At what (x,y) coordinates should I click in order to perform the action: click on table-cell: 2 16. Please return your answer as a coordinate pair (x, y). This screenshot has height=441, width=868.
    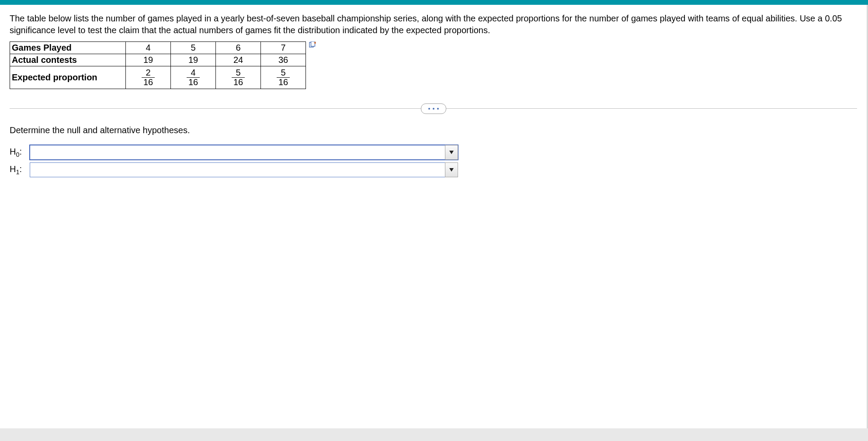
    Looking at the image, I should click on (149, 78).